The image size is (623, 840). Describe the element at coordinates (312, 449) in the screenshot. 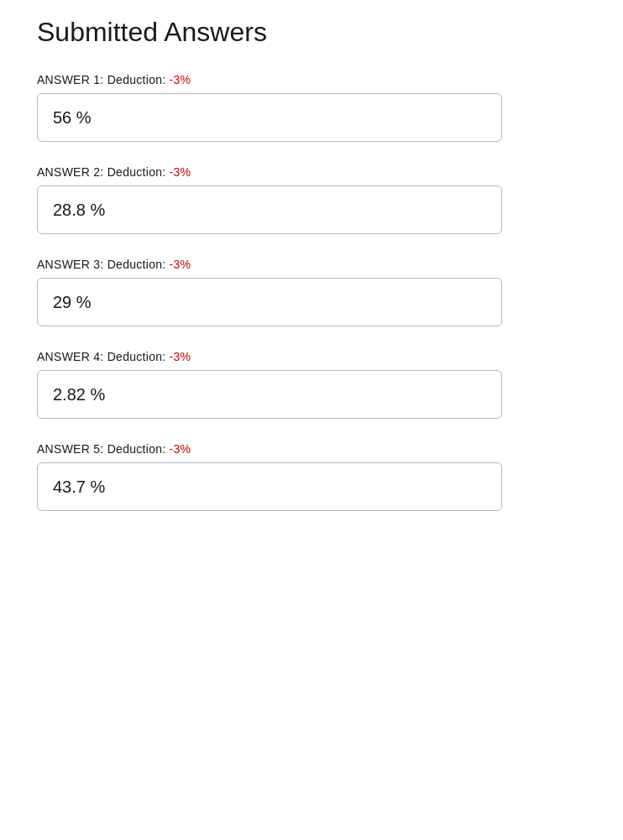

I see `answer-label-5: ANSWER 5: Deduction: -3%` at that location.